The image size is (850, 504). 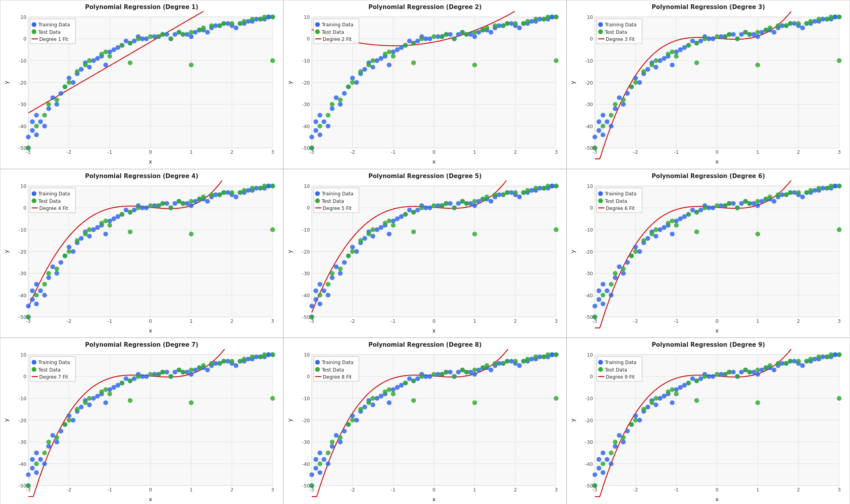 What do you see at coordinates (425, 426) in the screenshot?
I see `plot-area-degree-8: -3-2-10123100-10-20-30-40-50xyTraining D…` at bounding box center [425, 426].